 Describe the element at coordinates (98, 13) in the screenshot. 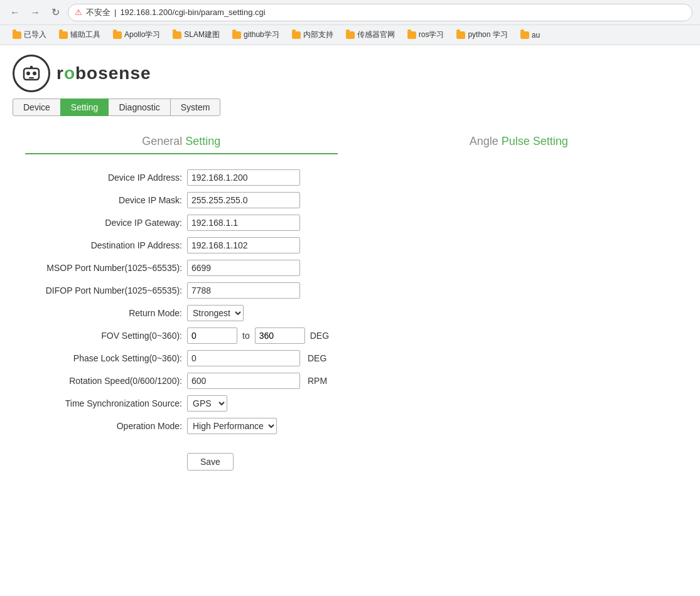

I see `security-label: 不安全` at that location.